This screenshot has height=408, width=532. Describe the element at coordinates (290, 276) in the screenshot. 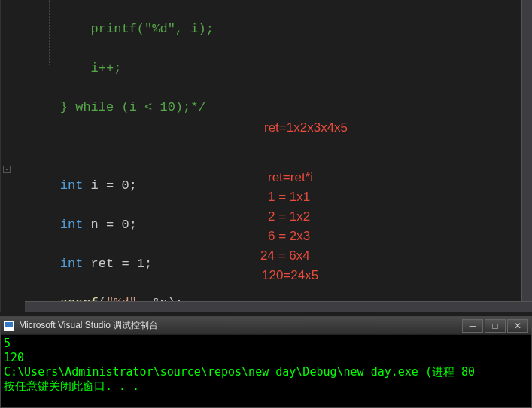

I see `annotation-text: 120=24x5` at that location.